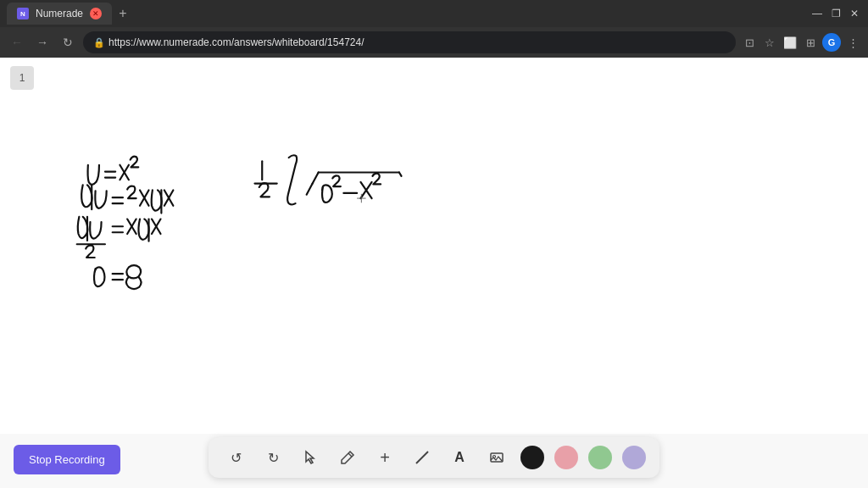  I want to click on tab-close-button: ✕, so click(96, 14).